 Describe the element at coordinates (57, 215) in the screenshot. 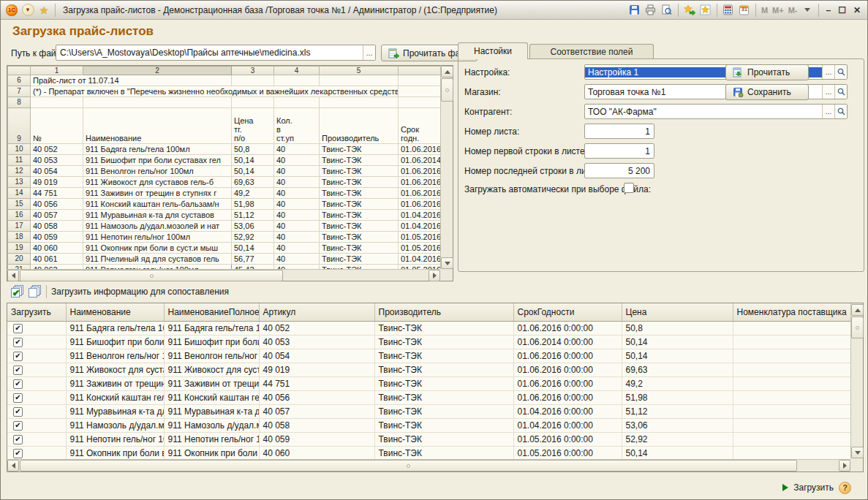

I see `sheet-cell: 40 057` at that location.